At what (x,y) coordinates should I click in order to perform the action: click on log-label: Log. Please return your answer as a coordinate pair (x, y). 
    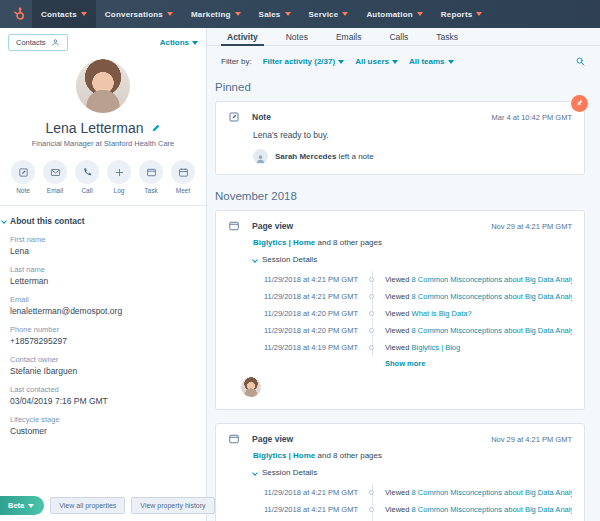
    Looking at the image, I should click on (120, 190).